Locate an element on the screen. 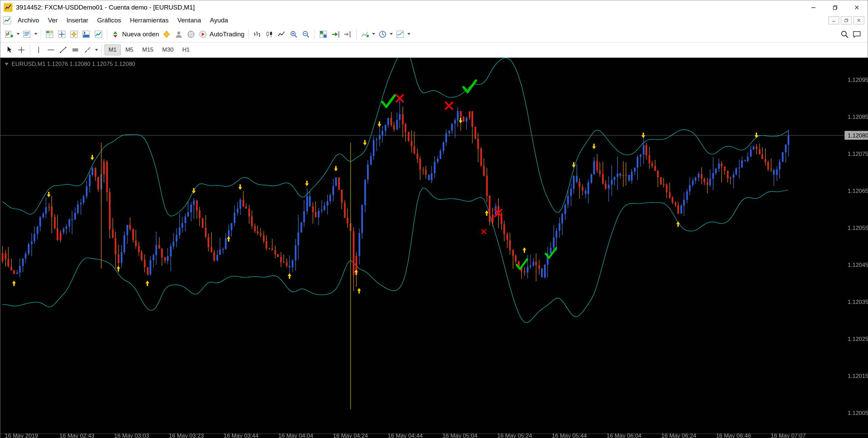  one-click-trading-icon is located at coordinates (7, 64).